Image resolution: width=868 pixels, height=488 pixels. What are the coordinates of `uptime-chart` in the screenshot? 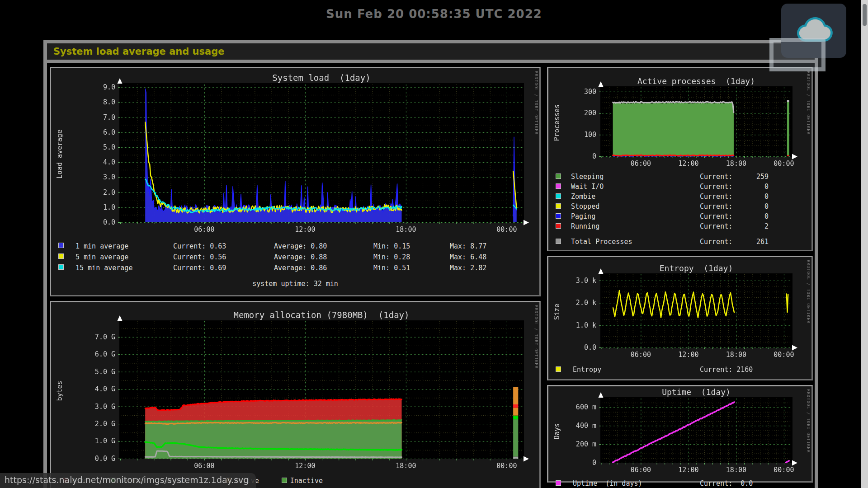 It's located at (680, 432).